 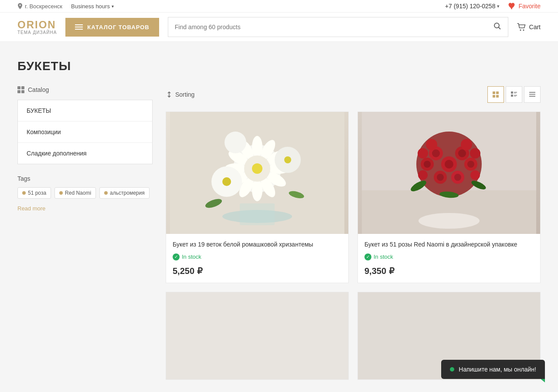 I want to click on tag-alstroemeria: альстромерия, so click(x=125, y=193).